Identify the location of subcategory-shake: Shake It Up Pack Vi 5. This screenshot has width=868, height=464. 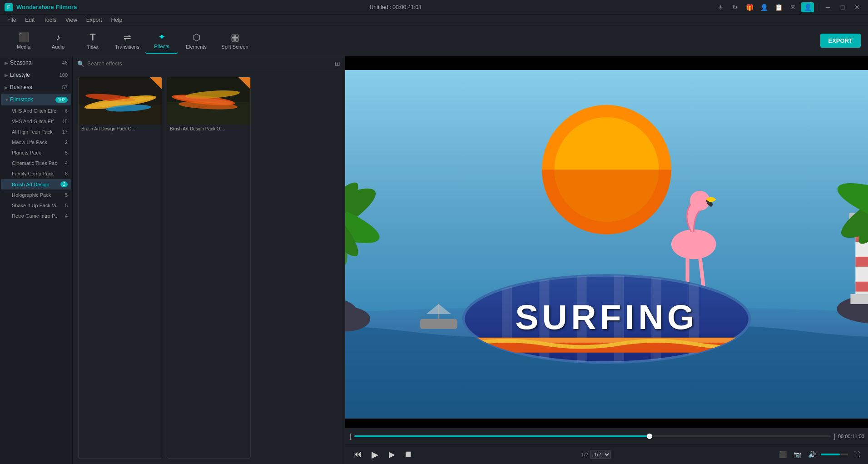
(36, 205).